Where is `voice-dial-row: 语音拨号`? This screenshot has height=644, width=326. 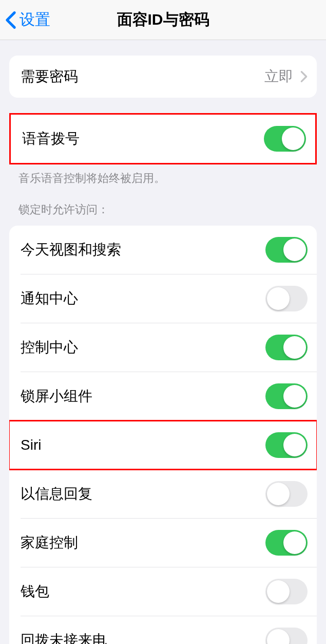 voice-dial-row: 语音拨号 is located at coordinates (163, 139).